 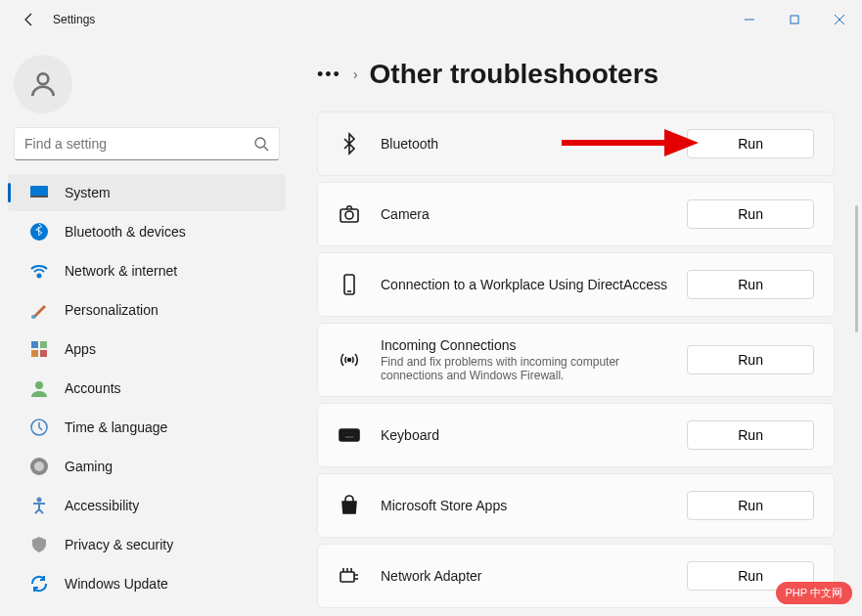 What do you see at coordinates (39, 349) in the screenshot?
I see `apps-icon` at bounding box center [39, 349].